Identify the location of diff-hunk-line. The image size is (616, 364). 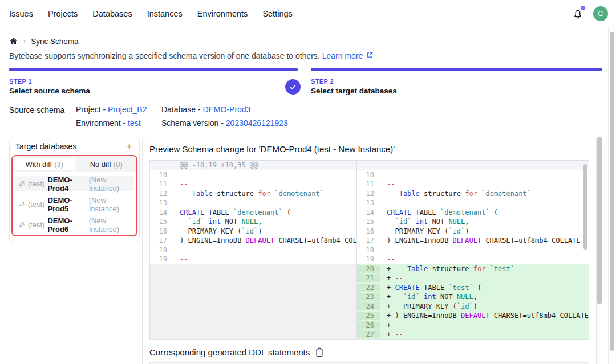
(473, 165).